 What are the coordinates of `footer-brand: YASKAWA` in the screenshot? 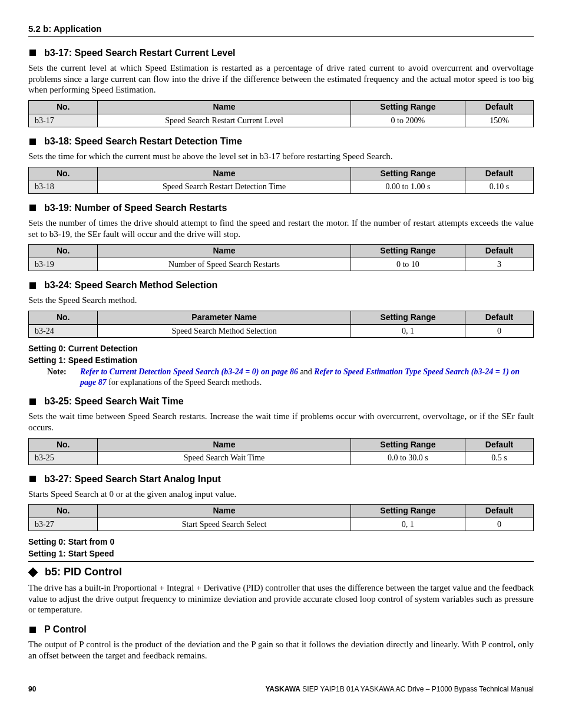 It's located at (283, 689).